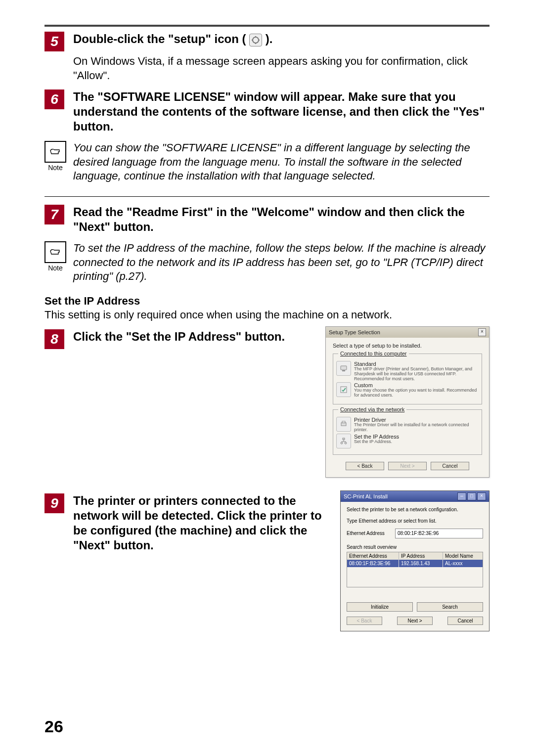  I want to click on minimize-icon: –, so click(462, 496).